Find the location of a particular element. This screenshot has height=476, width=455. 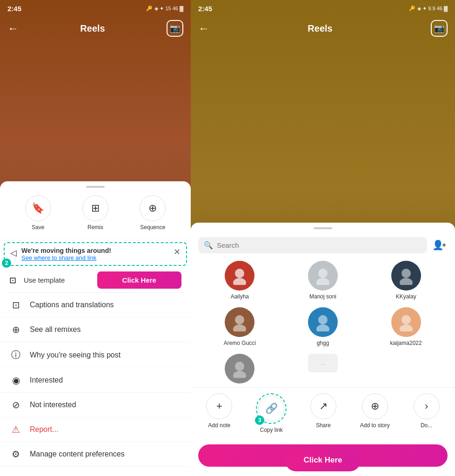

camera-icon-left: 📷 is located at coordinates (175, 28).